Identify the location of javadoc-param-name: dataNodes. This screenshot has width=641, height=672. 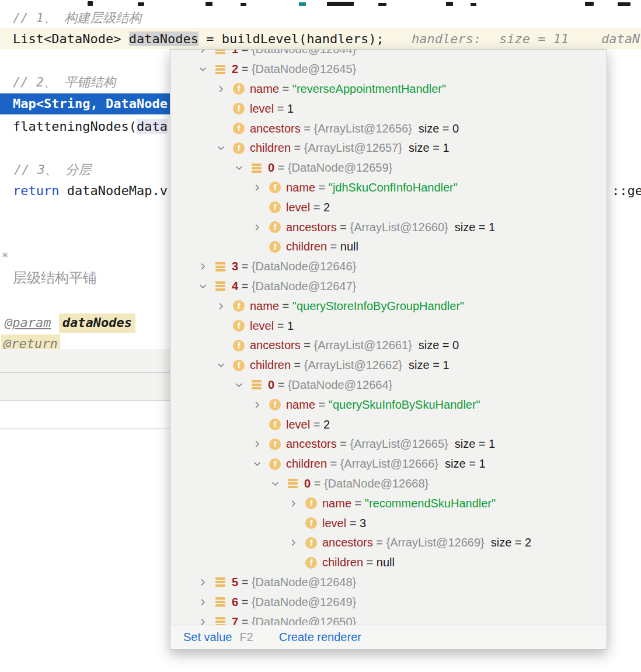
(97, 323).